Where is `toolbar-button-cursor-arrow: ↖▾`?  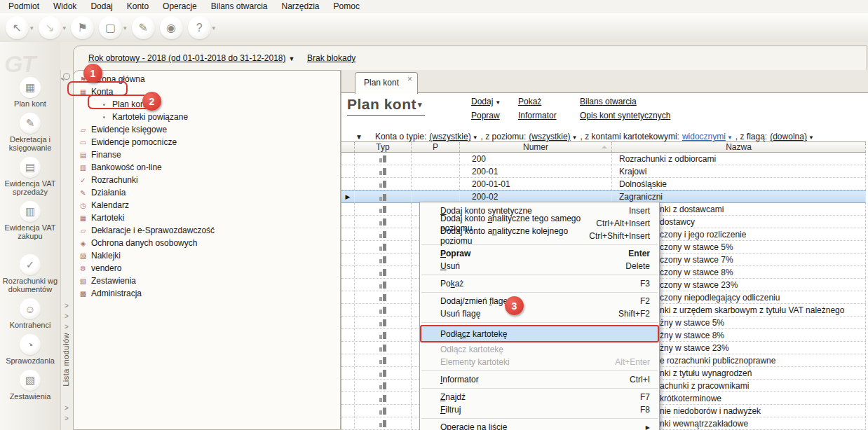 toolbar-button-cursor-arrow: ↖▾ is located at coordinates (20, 28).